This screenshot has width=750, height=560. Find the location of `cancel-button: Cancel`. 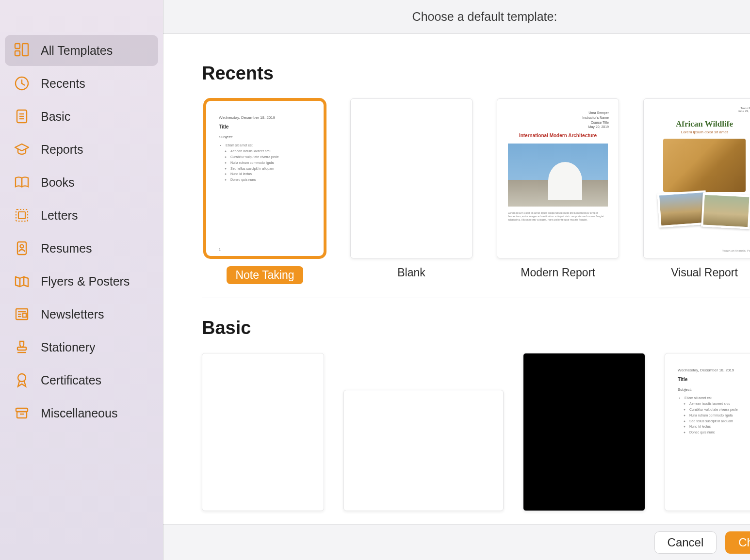

cancel-button: Cancel is located at coordinates (686, 543).